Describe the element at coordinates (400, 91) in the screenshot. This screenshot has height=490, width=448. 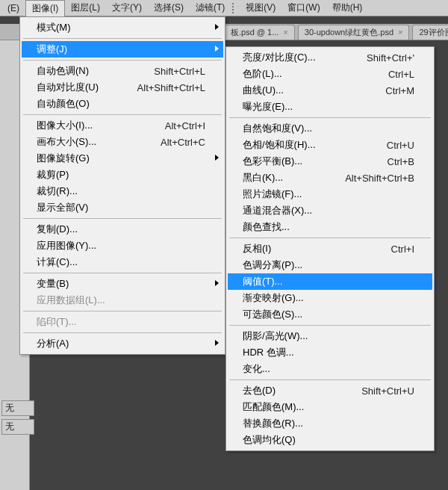
I see `menu-item-shortcut: Ctrl+M` at that location.